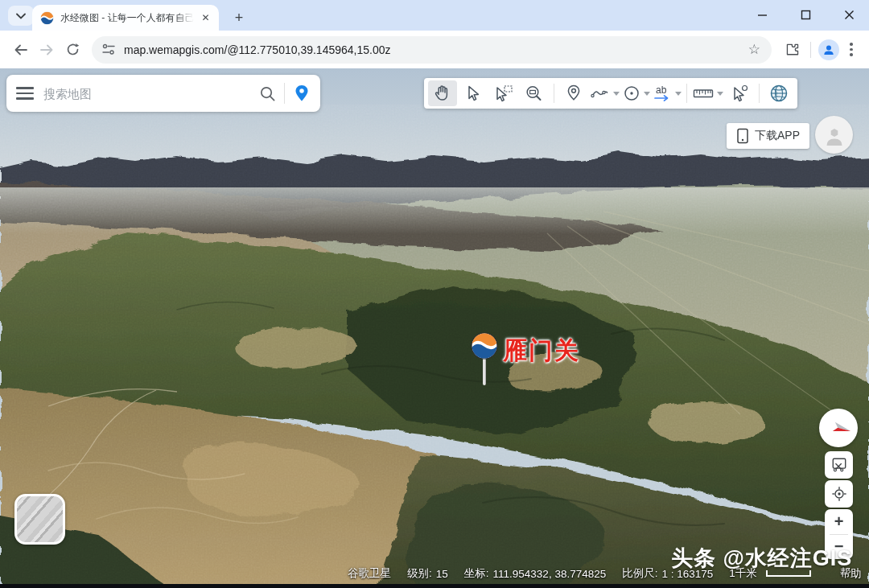 This screenshot has width=869, height=588. Describe the element at coordinates (708, 93) in the screenshot. I see `measure-tool-button` at that location.